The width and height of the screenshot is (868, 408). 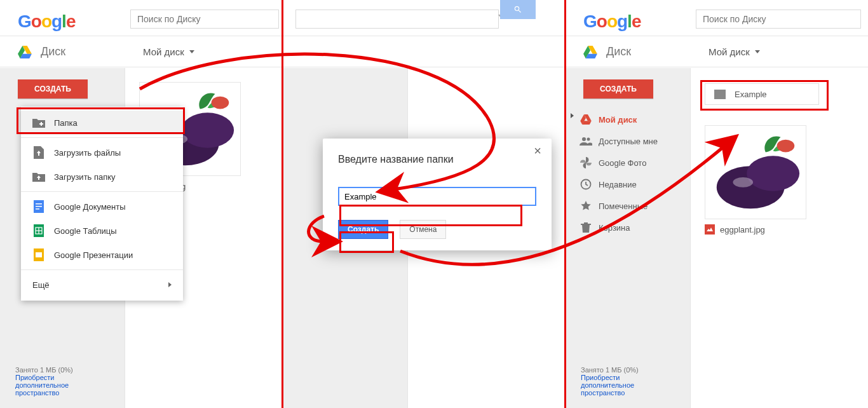 What do you see at coordinates (623, 163) in the screenshot?
I see `nav-label: Google Фото` at bounding box center [623, 163].